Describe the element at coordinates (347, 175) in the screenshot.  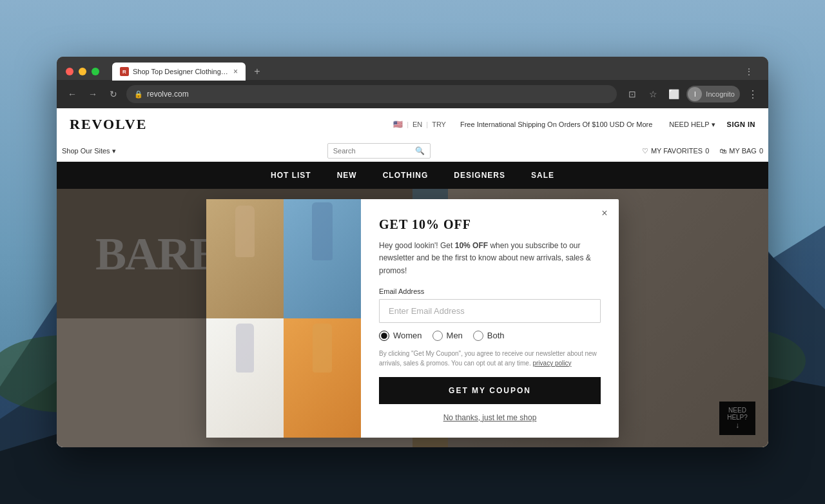
I see `nav-new: NEW` at that location.